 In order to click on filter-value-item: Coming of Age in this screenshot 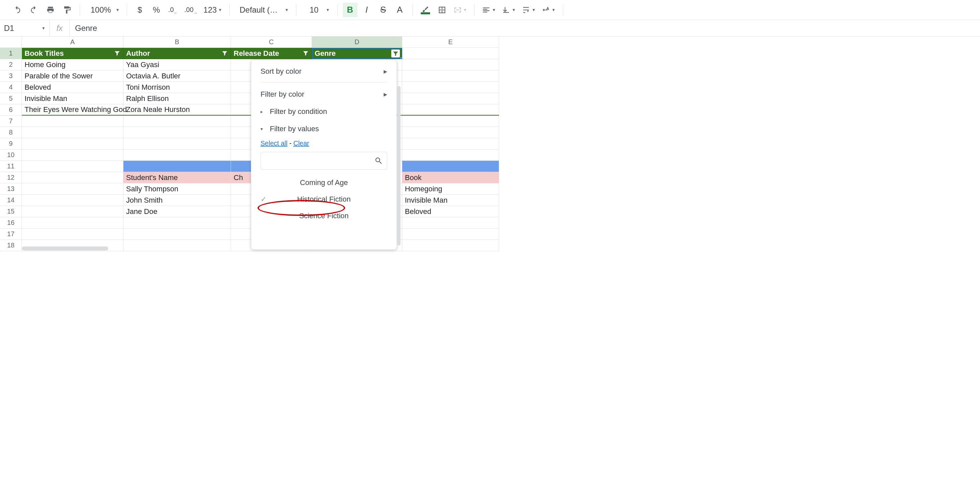, I will do `click(324, 183)`.